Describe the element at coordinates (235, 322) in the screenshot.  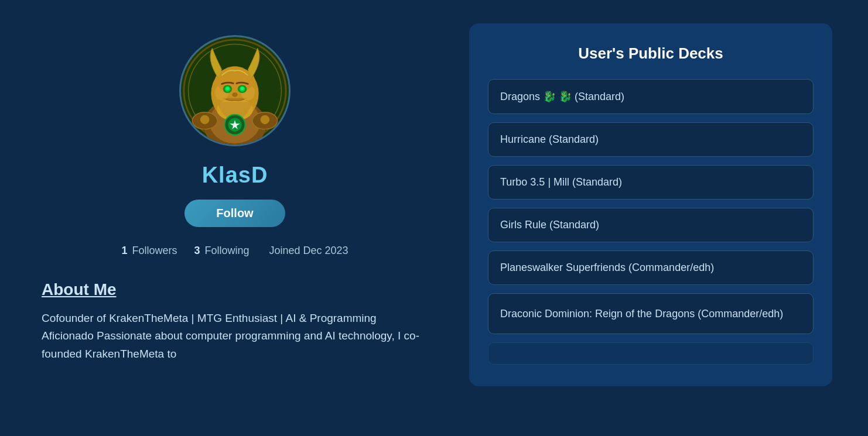
I see `about-section: About Me Cofounder of KrakenTheMeta | MT…` at that location.